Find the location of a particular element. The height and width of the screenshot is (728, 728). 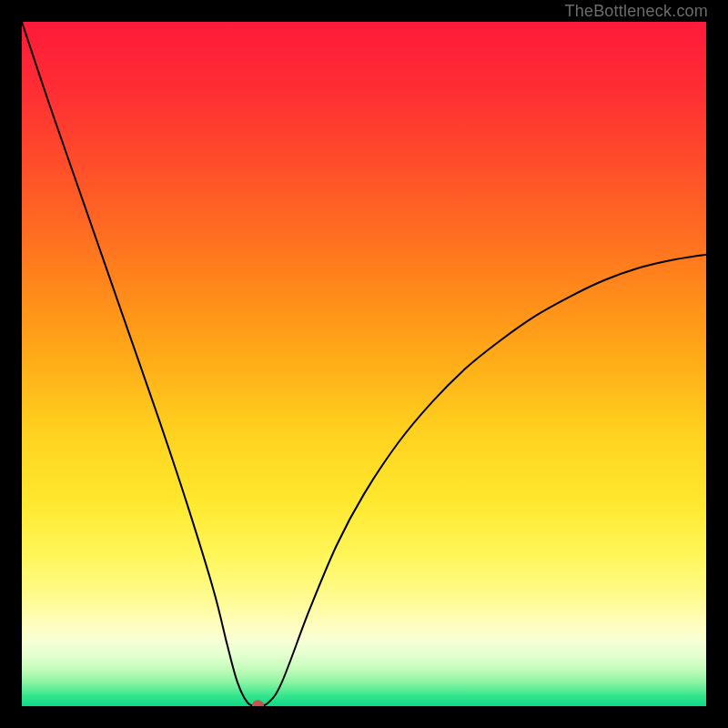

watermark-text: TheBottleneck.com is located at coordinates (637, 11).